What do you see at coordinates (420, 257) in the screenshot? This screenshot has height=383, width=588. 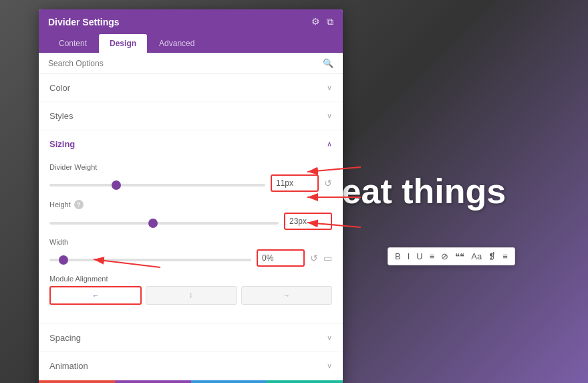 I see `underline-icon: U` at bounding box center [420, 257].